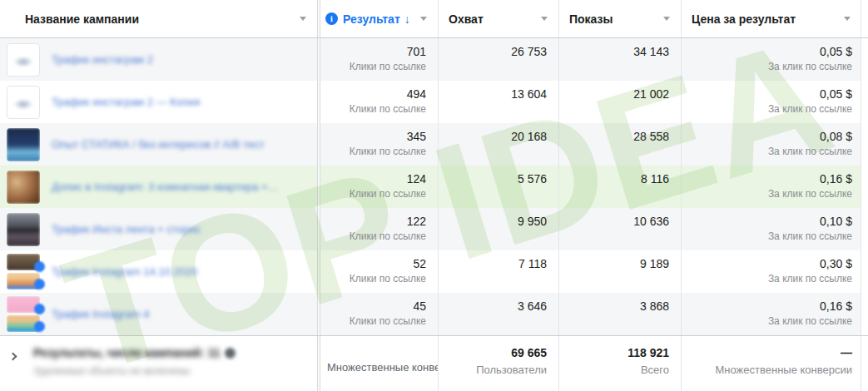 This screenshot has width=868, height=391. Describe the element at coordinates (379, 60) in the screenshot. I see `result-cell: 701 Клики по ссылке` at that location.